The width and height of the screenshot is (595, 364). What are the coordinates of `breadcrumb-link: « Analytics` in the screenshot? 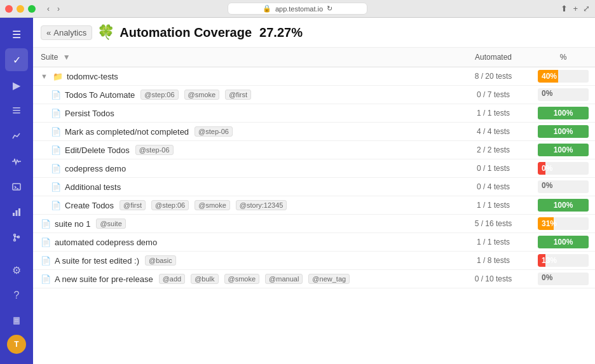 It's located at (66, 33).